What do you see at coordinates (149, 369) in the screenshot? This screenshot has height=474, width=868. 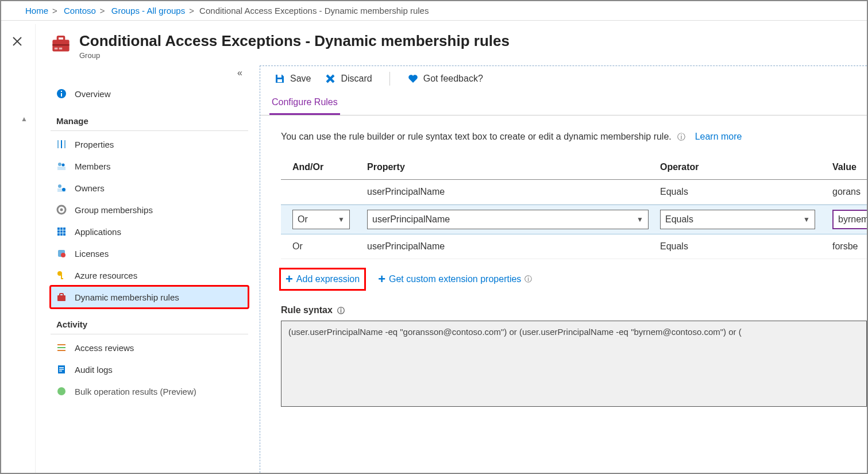 I see `sidebar-item-audit-logs: Audit logs` at bounding box center [149, 369].